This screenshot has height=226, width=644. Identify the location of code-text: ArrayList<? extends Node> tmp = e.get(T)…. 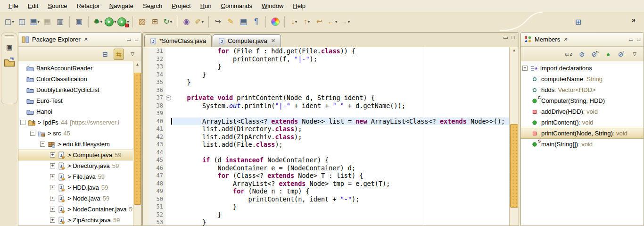
(340, 184).